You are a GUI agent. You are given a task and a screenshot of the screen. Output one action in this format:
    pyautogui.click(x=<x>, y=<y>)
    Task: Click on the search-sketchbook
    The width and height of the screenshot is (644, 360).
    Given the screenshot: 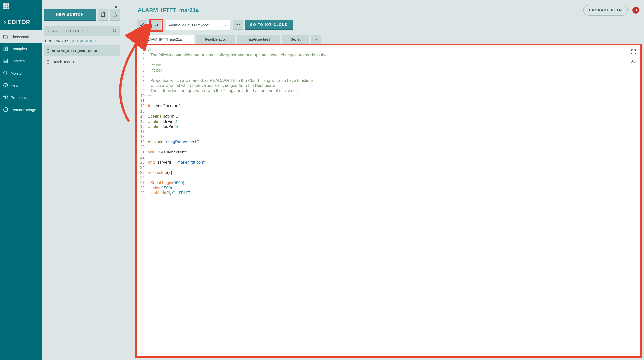 What is the action you would take?
    pyautogui.click(x=82, y=31)
    